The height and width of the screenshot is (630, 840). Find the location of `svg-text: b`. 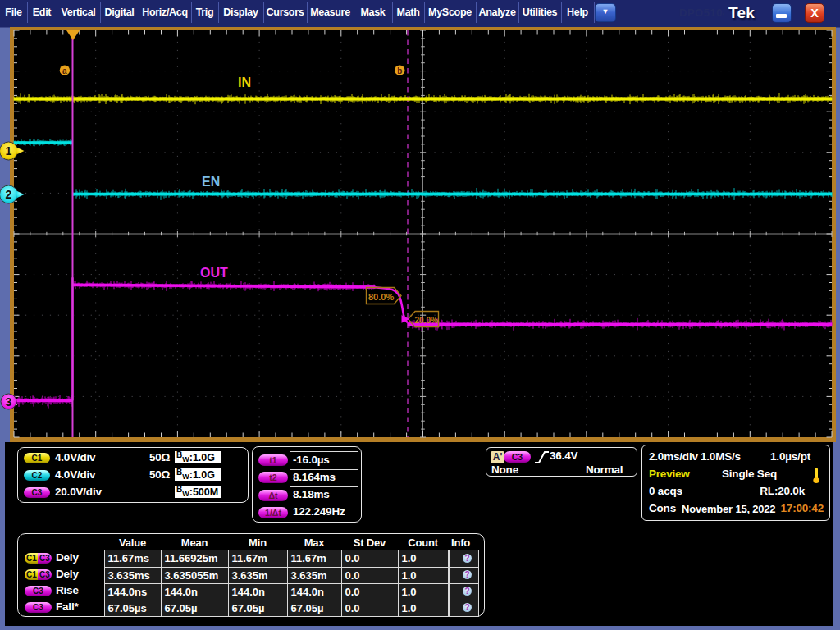

svg-text: b is located at coordinates (399, 71).